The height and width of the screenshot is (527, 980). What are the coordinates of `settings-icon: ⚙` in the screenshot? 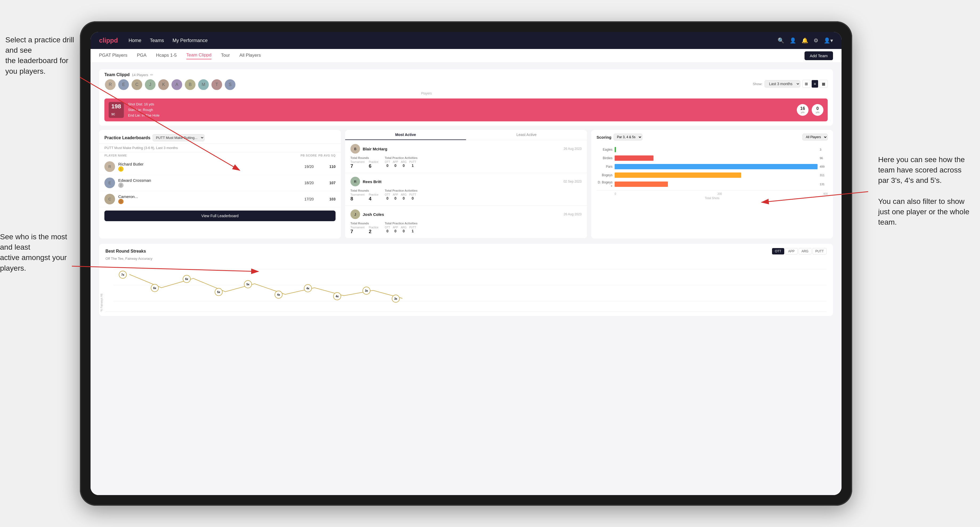 It's located at (816, 40).